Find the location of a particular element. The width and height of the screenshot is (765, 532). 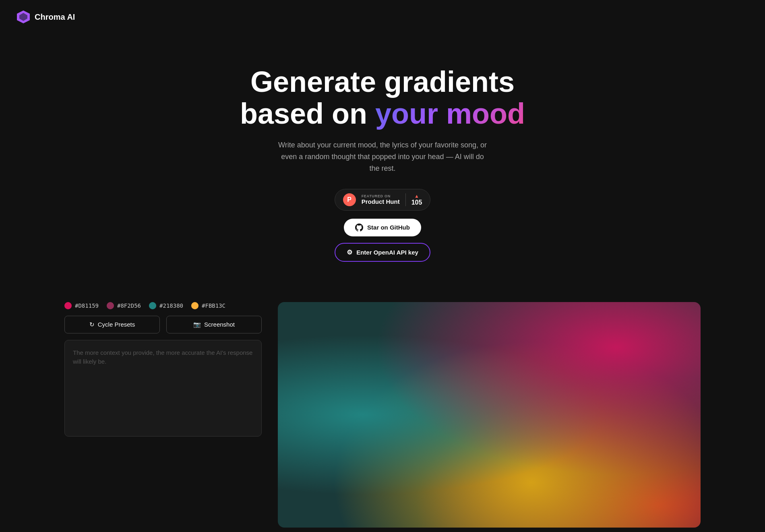

product-hunt-badge: P FEATURED ON Product Hunt ▲ 105 is located at coordinates (382, 200).